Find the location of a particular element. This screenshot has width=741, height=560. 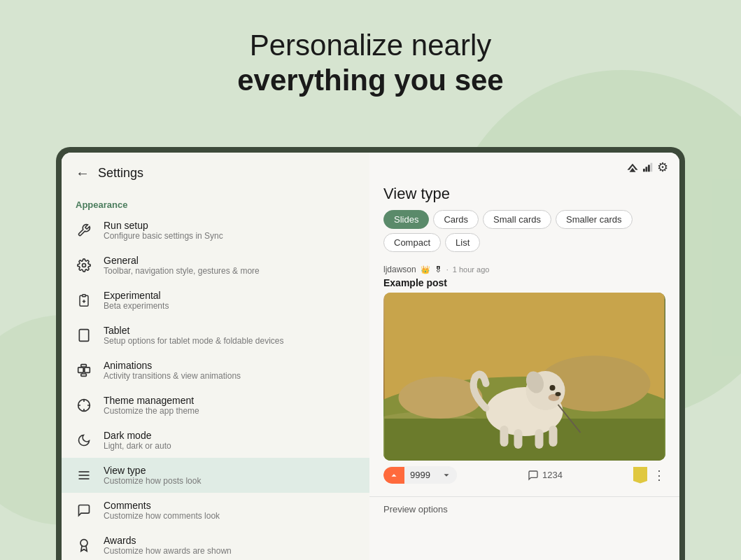

viewtype-text: View type Customize how posts look is located at coordinates (153, 475).